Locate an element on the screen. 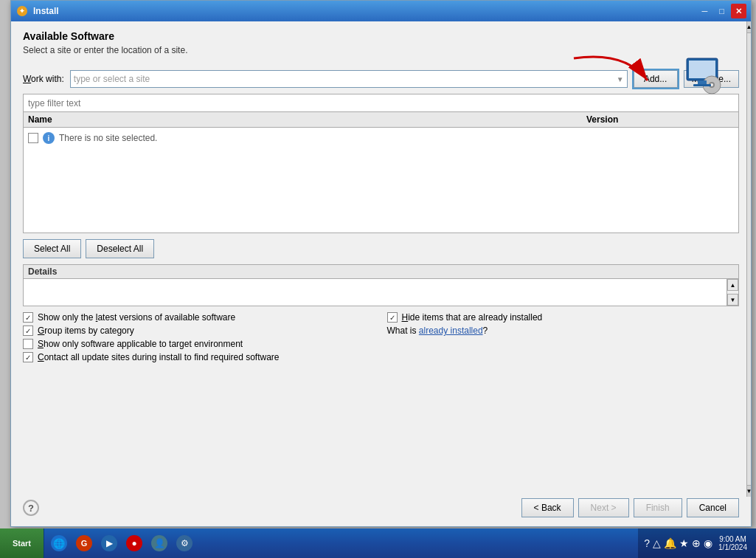 Image resolution: width=756 pixels, height=558 pixels. computer-icon is located at coordinates (701, 77).